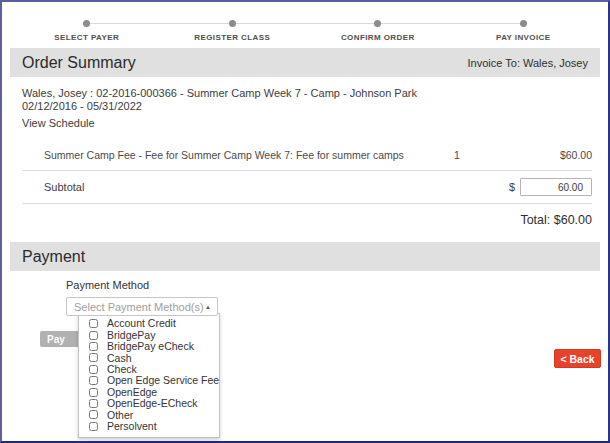 This screenshot has width=610, height=443. I want to click on checkbox-bridgepay-echeck, so click(94, 346).